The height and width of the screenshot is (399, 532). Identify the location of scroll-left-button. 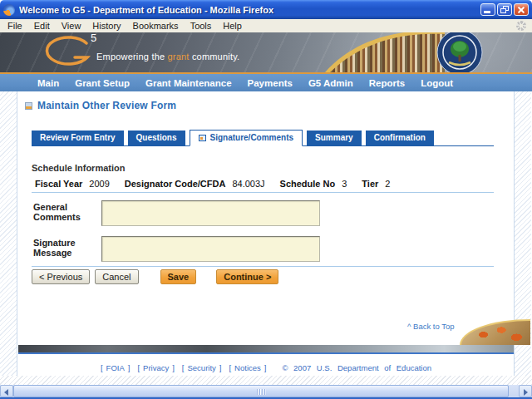
(7, 391).